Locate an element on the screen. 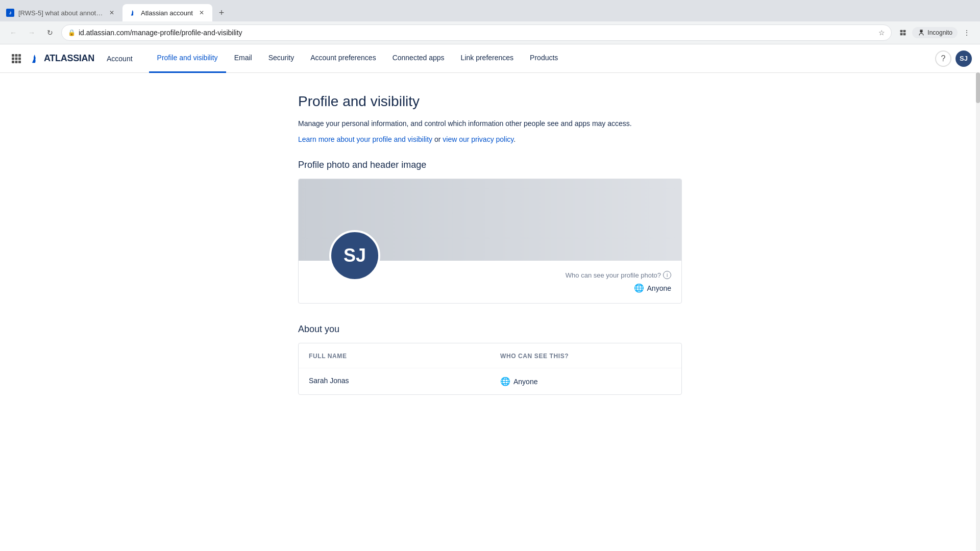  full-name-value-cell: Sarah Jonas is located at coordinates (394, 382).